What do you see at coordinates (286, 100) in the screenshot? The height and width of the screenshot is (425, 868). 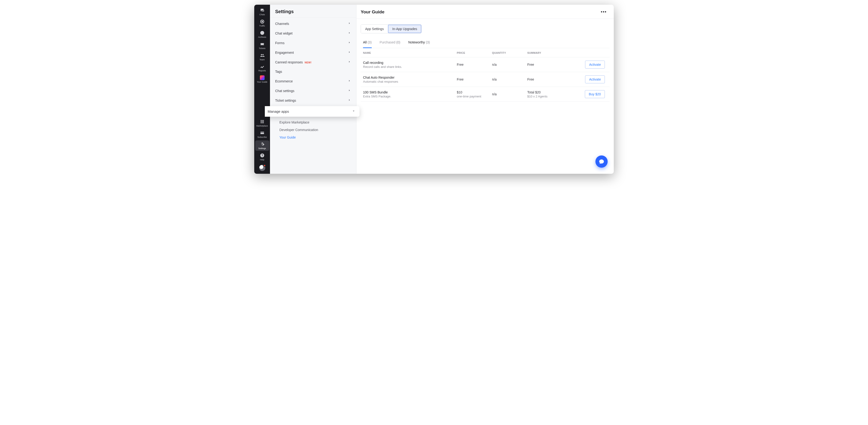 I see `settings-item-label: Ticket settings` at bounding box center [286, 100].